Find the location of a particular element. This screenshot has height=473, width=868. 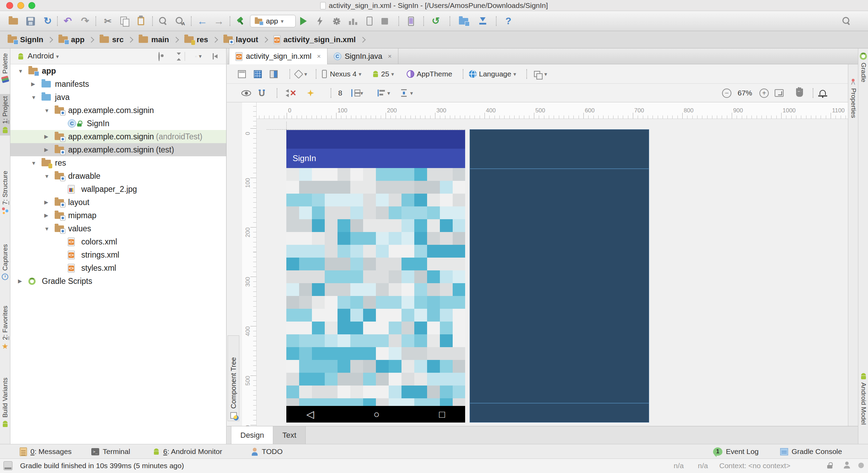

breadcrumb-item-app: app is located at coordinates (71, 40).